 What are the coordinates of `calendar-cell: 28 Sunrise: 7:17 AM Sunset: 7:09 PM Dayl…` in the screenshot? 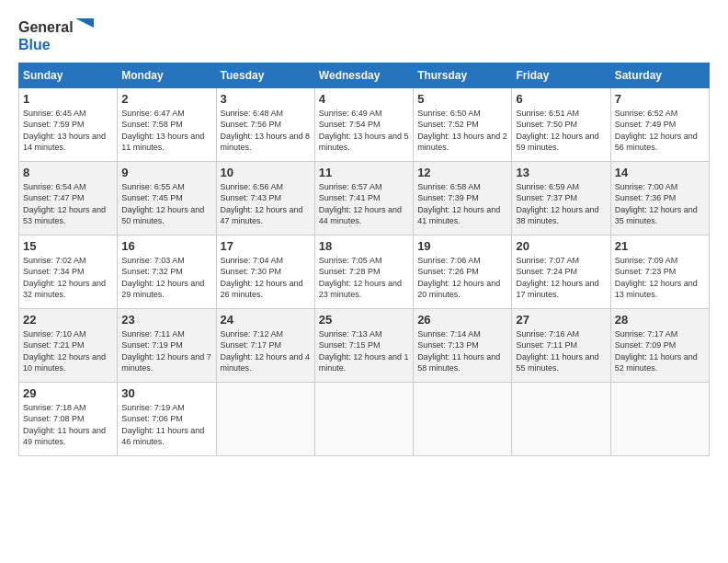 It's located at (660, 345).